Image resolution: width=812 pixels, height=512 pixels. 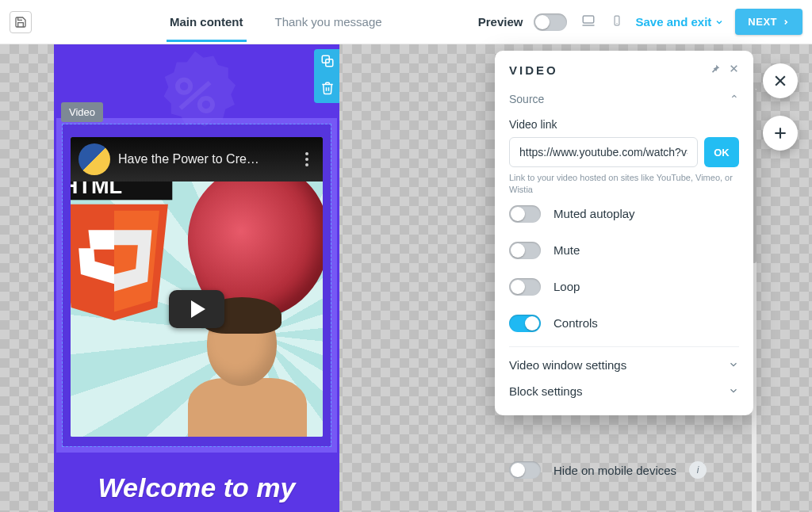 I want to click on controls-toggle, so click(x=525, y=323).